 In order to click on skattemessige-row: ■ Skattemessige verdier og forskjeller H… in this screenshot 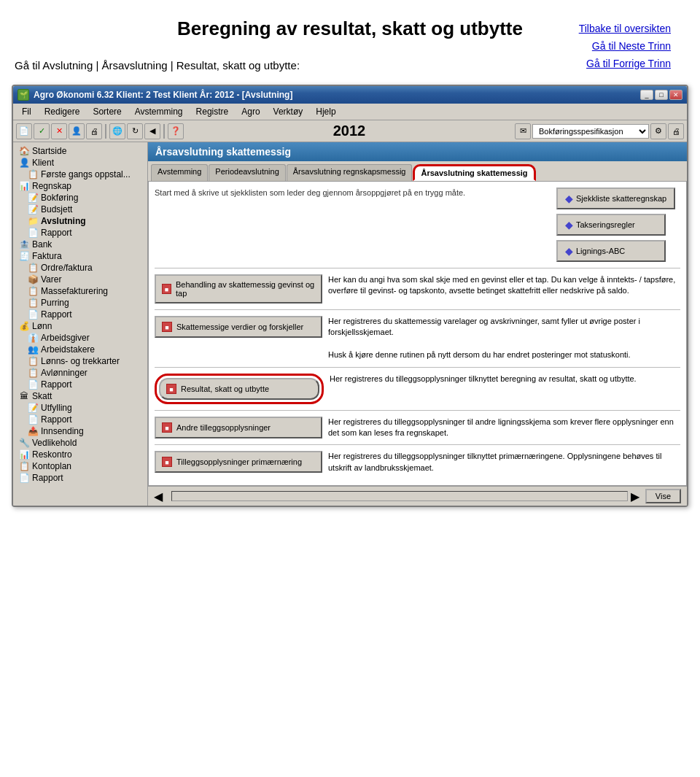, I will do `click(417, 339)`.